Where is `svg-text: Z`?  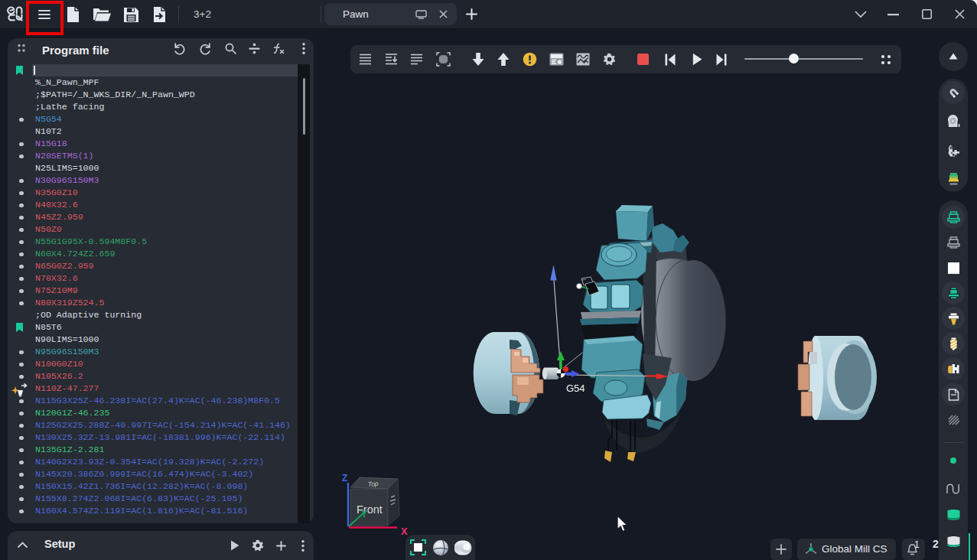 svg-text: Z is located at coordinates (344, 478).